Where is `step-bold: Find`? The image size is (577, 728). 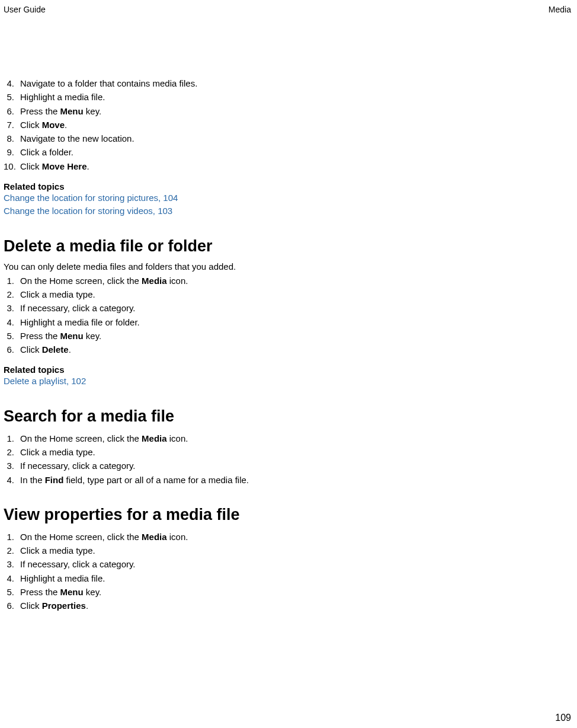
step-bold: Find is located at coordinates (55, 480).